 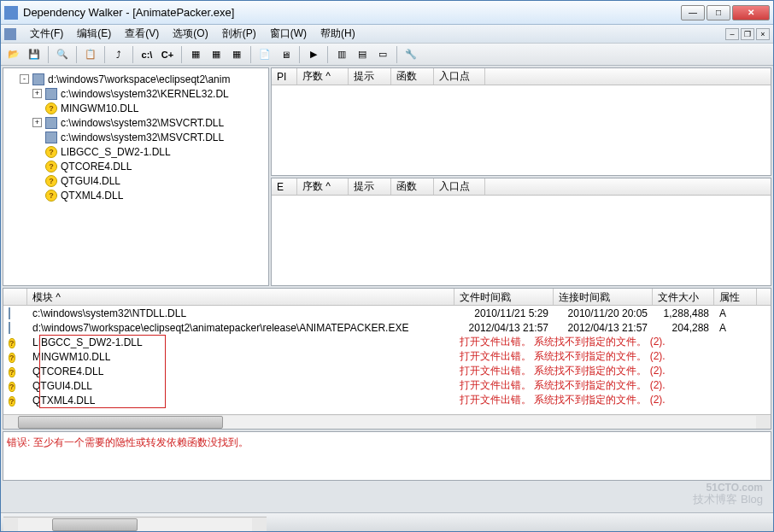 What do you see at coordinates (284, 77) in the screenshot?
I see `column-header: PI` at bounding box center [284, 77].